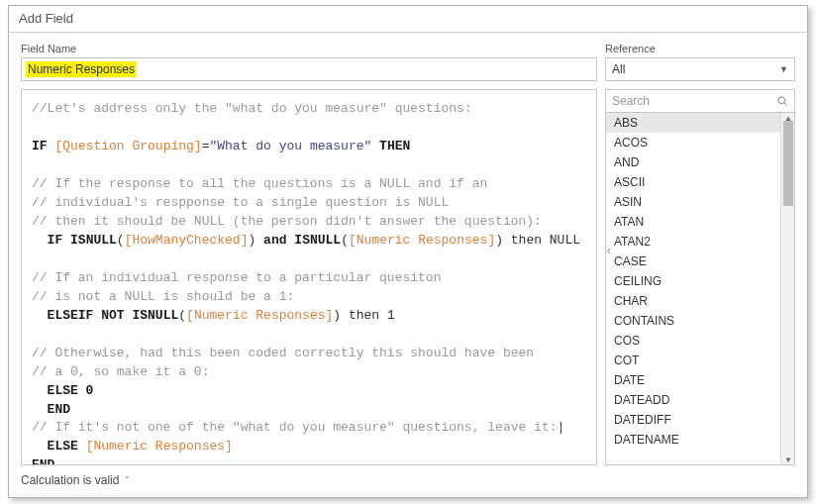 This screenshot has width=816, height=504. What do you see at coordinates (700, 400) in the screenshot?
I see `function-item: DATEADD` at bounding box center [700, 400].